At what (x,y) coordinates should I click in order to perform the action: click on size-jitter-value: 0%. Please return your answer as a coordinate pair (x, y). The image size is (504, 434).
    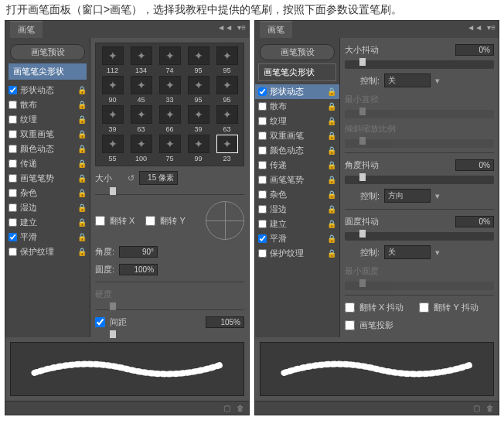
    Looking at the image, I should click on (475, 50).